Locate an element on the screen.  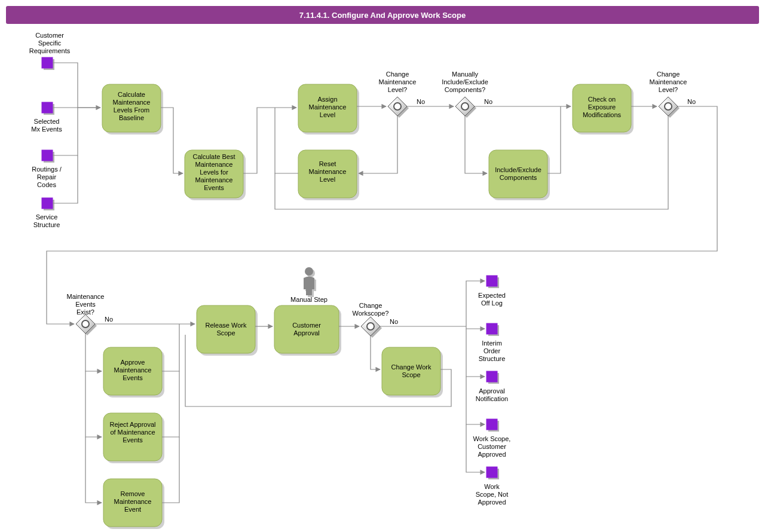
task-check-exp-label: Check onExposureModifications is located at coordinates (602, 107).